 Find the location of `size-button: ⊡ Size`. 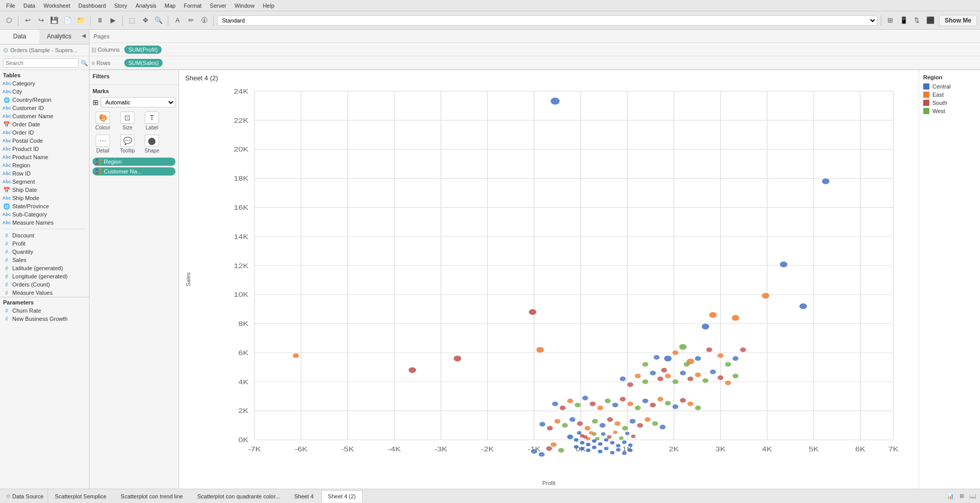

size-button: ⊡ Size is located at coordinates (127, 121).